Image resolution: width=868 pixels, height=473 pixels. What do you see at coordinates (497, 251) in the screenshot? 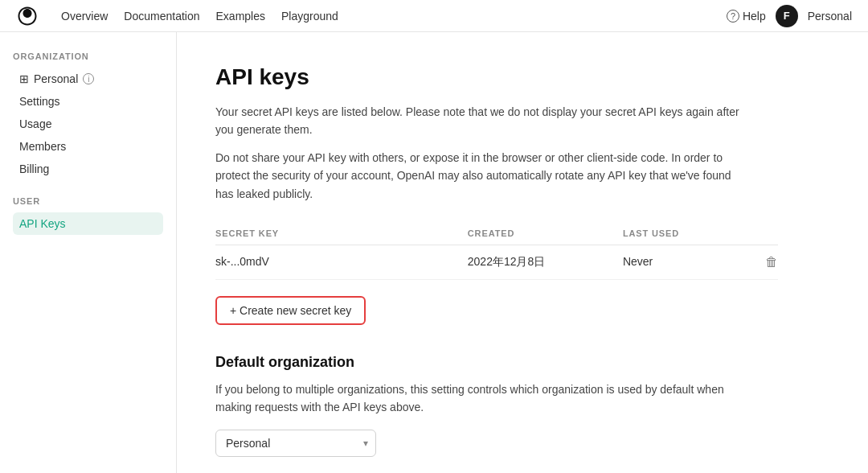
I see `api-keys-table: SECRET KEY CREATED LAST USED sk-...0mdV …` at bounding box center [497, 251].